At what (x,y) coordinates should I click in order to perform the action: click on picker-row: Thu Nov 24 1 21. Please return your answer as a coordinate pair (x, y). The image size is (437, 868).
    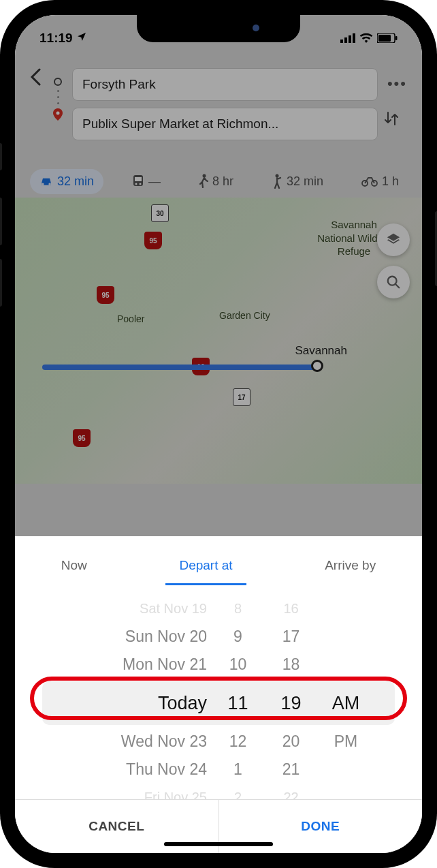
    Looking at the image, I should click on (218, 770).